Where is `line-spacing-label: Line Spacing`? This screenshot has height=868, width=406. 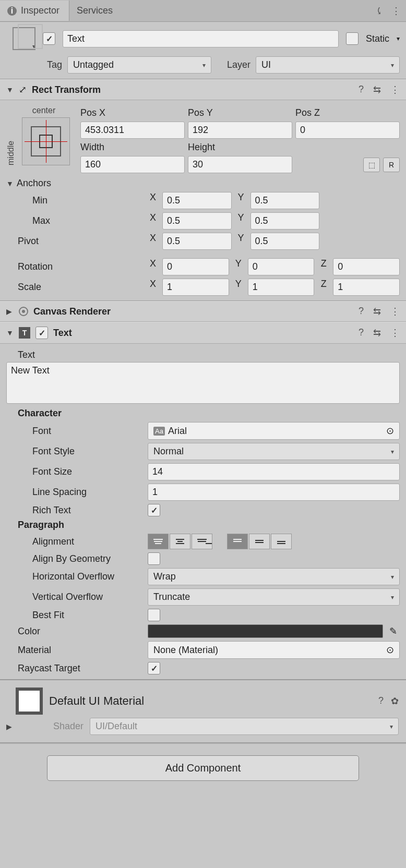 line-spacing-label: Line Spacing is located at coordinates (75, 492).